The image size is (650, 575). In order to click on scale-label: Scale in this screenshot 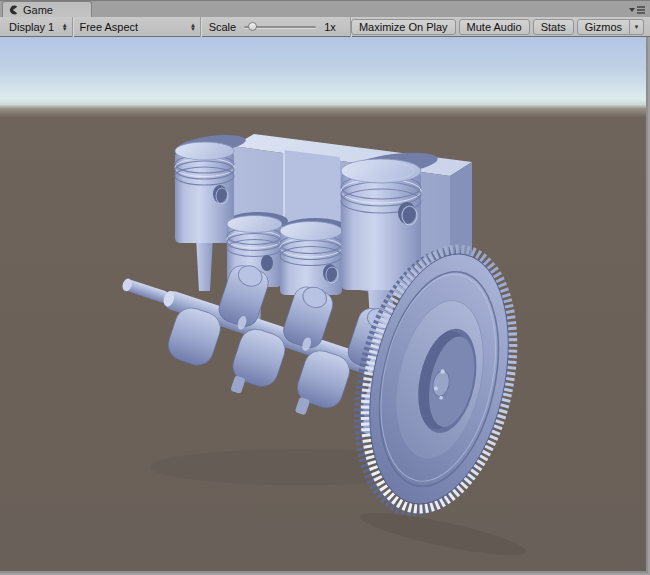, I will do `click(223, 27)`.